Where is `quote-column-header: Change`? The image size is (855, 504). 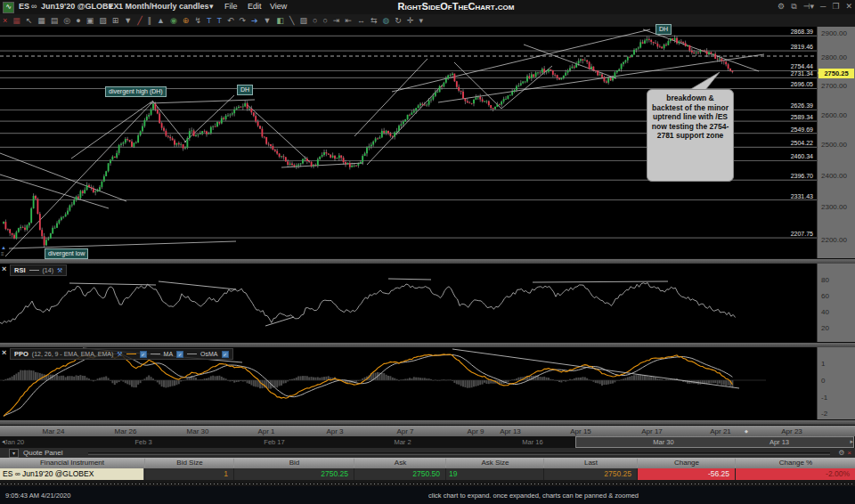
quote-column-header: Change is located at coordinates (686, 463).